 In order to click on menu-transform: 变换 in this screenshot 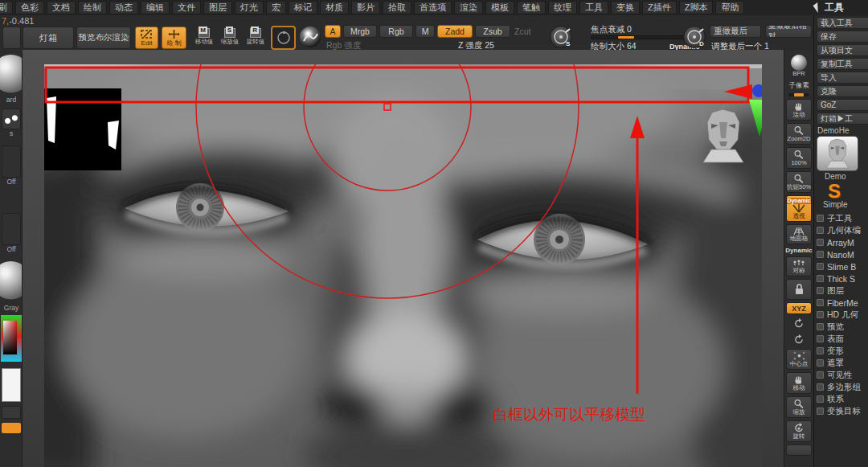, I will do `click(625, 8)`.